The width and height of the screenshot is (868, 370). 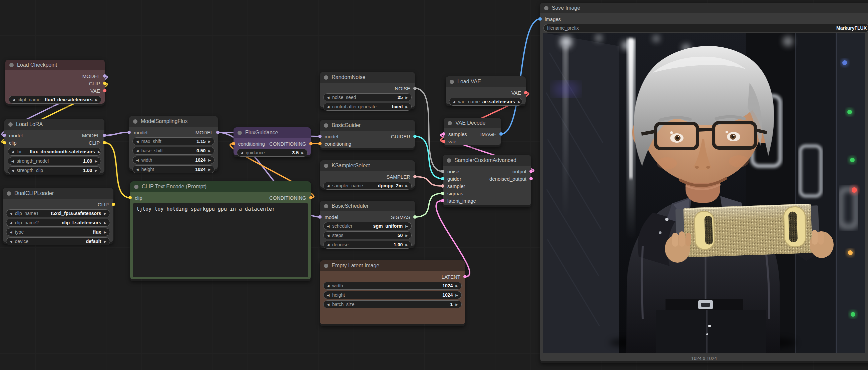 What do you see at coordinates (367, 166) in the screenshot?
I see `node-title-bar: KSamplerSelect` at bounding box center [367, 166].